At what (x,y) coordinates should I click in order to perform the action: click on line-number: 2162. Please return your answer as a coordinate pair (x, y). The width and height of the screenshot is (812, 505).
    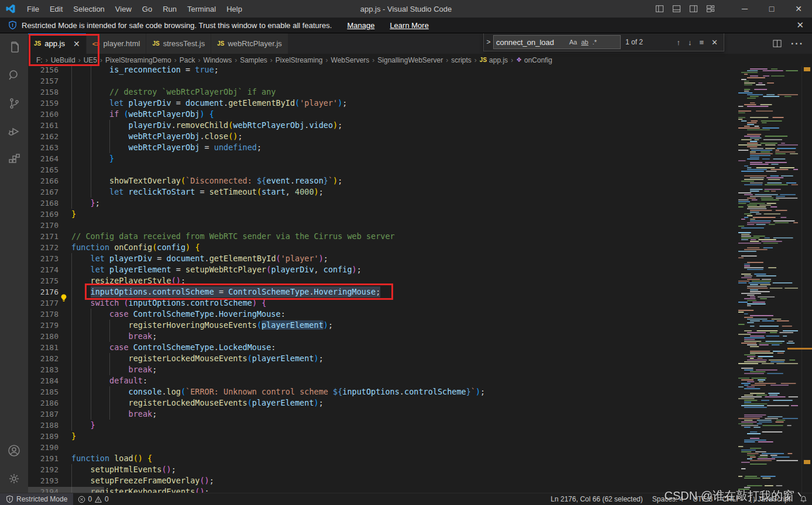
    Looking at the image, I should click on (43, 137).